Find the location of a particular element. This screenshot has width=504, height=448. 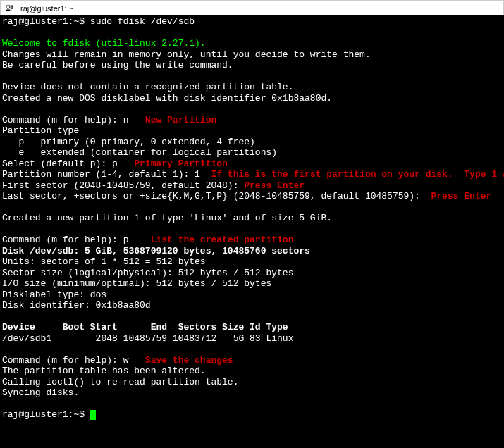

fdisk-msg: Device does not contain a recognized par… is located at coordinates (148, 87).